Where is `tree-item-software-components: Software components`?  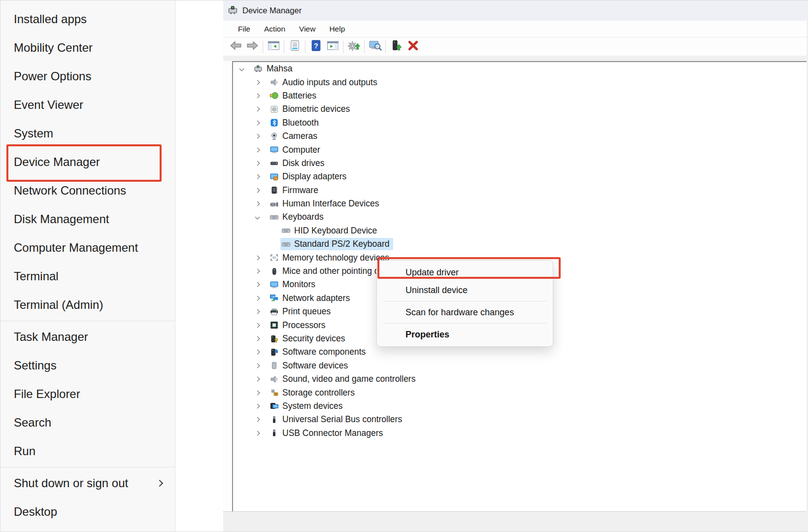 tree-item-software-components: Software components is located at coordinates (520, 352).